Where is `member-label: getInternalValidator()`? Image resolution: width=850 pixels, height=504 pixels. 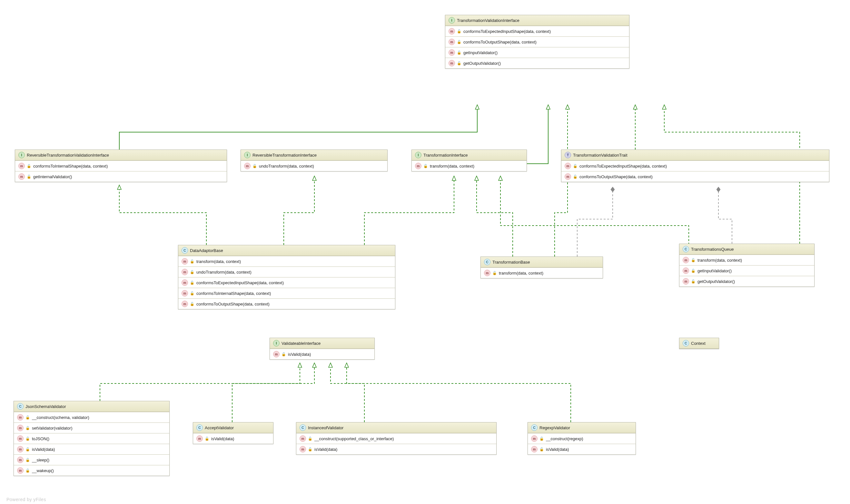
member-label: getInternalValidator() is located at coordinates (53, 177).